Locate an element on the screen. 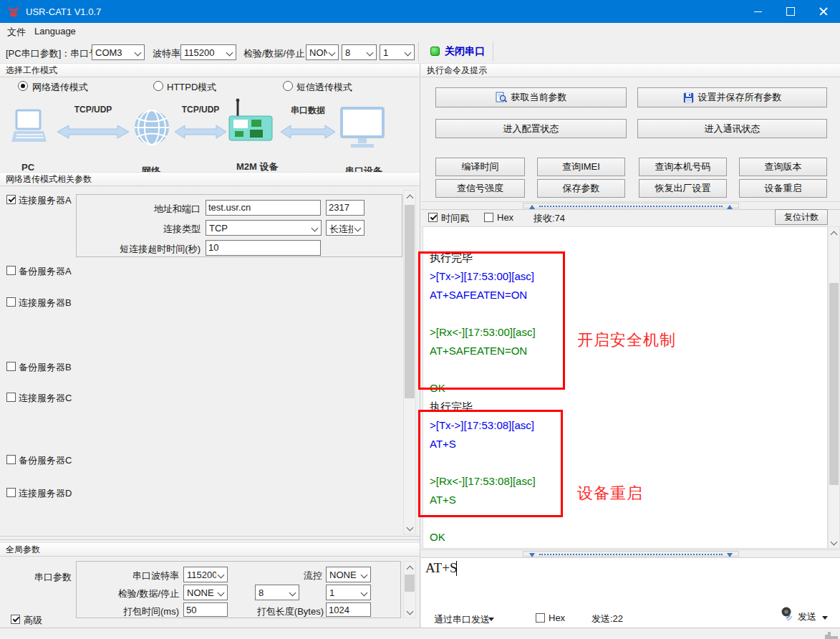 This screenshot has width=840, height=639. timeout-input: 10 is located at coordinates (264, 248).